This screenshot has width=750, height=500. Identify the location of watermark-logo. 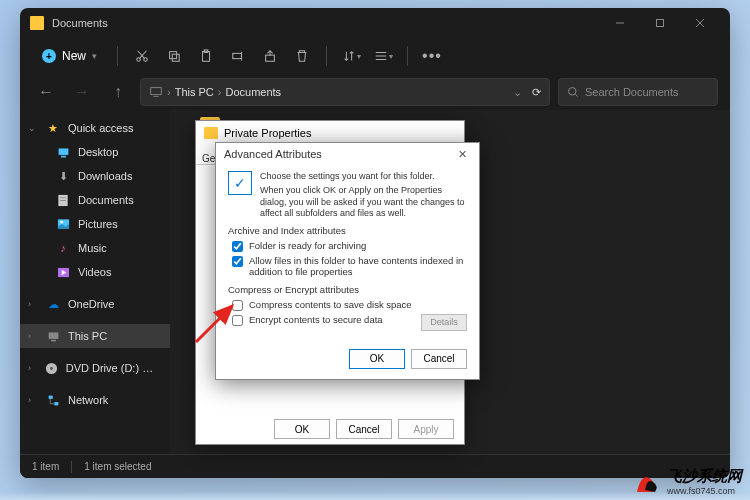
(647, 482).